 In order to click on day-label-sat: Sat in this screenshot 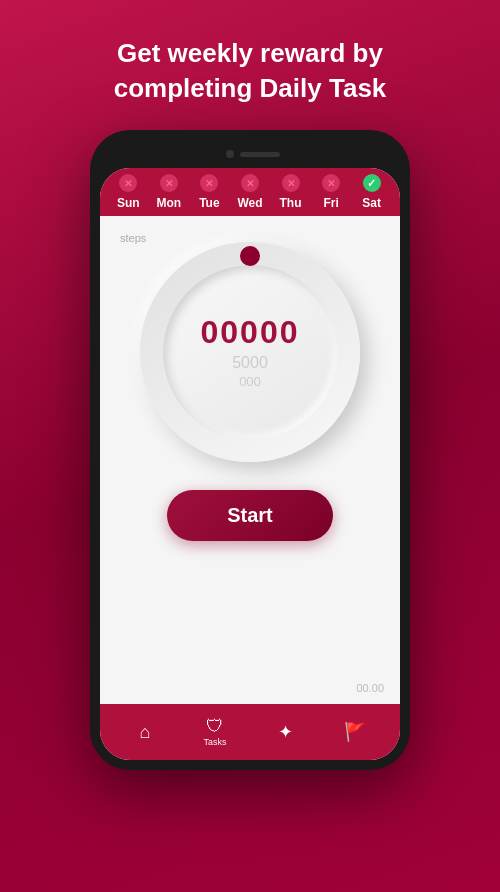, I will do `click(372, 206)`.